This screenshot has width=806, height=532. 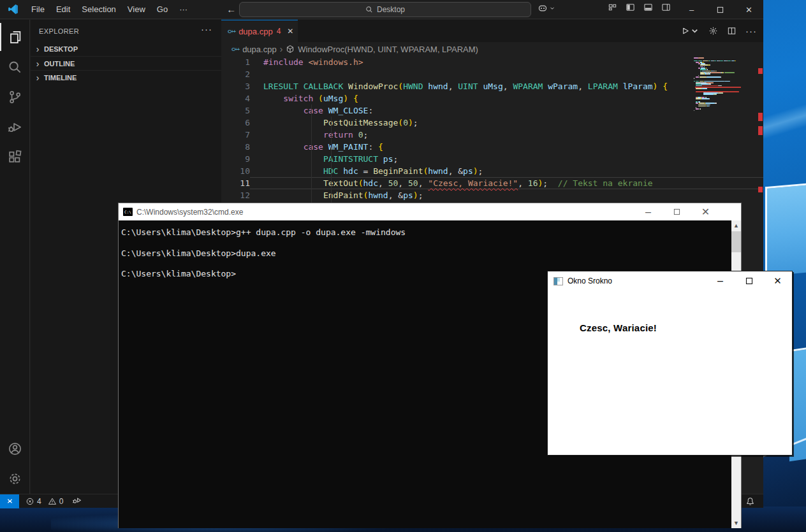 I want to click on line-number: 1, so click(x=236, y=62).